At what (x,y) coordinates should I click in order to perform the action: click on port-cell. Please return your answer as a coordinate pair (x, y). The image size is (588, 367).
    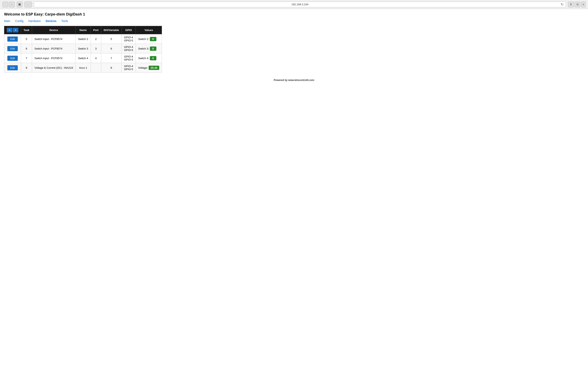
    Looking at the image, I should click on (96, 68).